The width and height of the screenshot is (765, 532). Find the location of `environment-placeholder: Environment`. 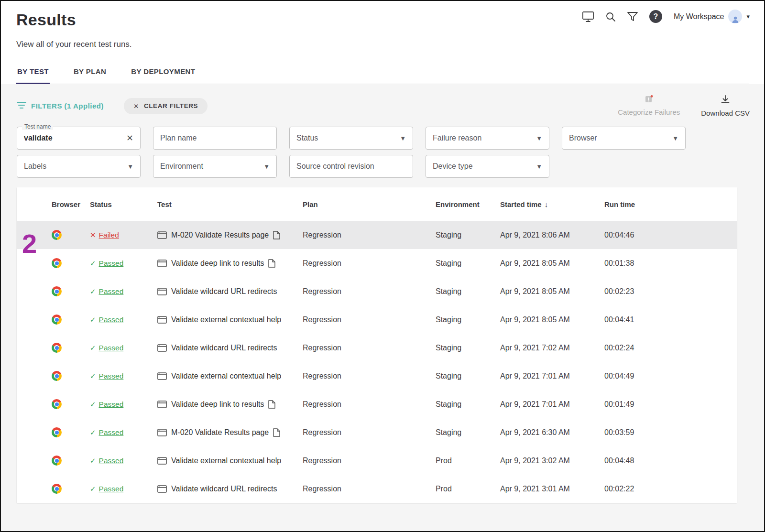

environment-placeholder: Environment is located at coordinates (182, 166).